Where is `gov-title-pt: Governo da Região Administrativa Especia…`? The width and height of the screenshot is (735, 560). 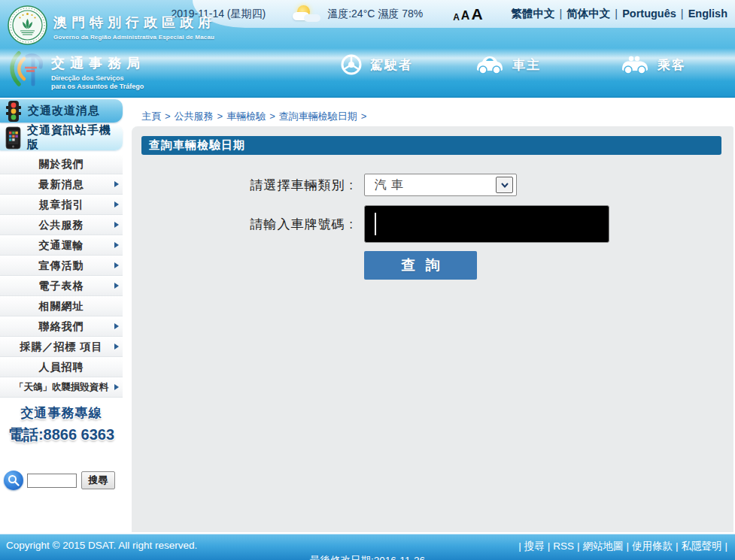 gov-title-pt: Governo da Região Administrativa Especia… is located at coordinates (135, 38).